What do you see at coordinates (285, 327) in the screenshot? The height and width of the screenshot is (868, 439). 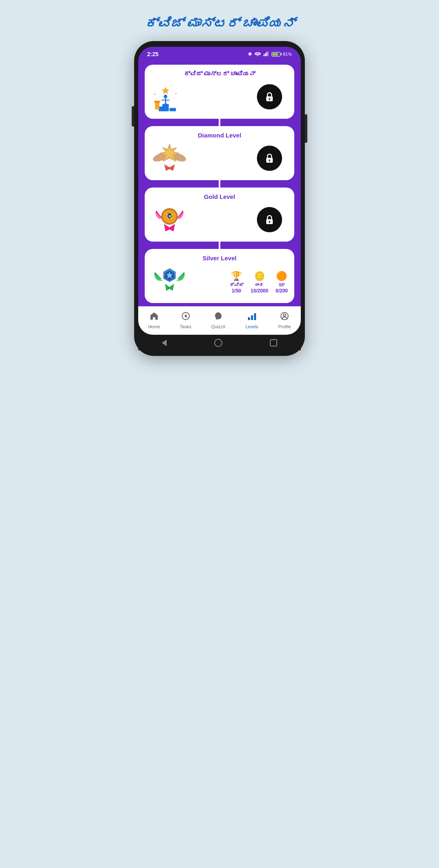 I see `profile-label: Profile` at bounding box center [285, 327].